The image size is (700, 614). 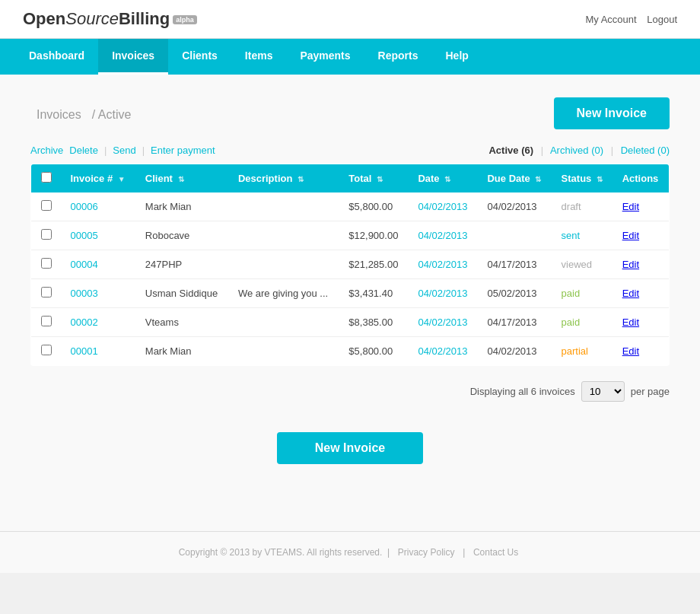 I want to click on logo: OpenSourceBillingalpha, so click(x=110, y=19).